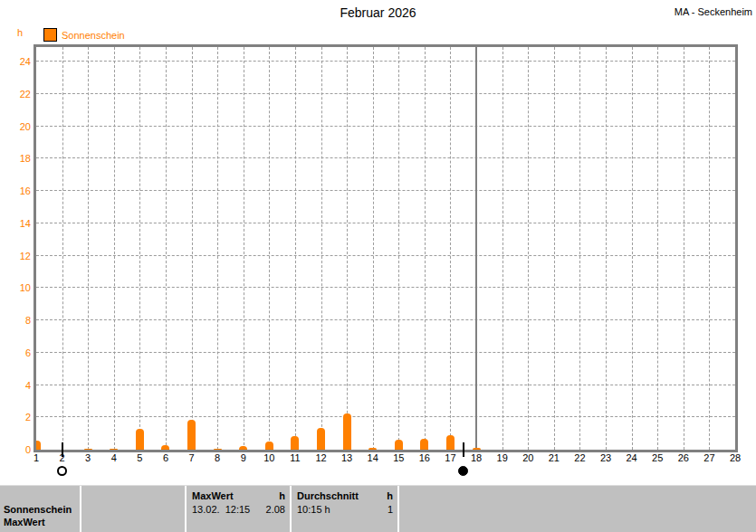 The image size is (756, 532). What do you see at coordinates (275, 510) in the screenshot?
I see `maxwert-value: 2.08` at bounding box center [275, 510].